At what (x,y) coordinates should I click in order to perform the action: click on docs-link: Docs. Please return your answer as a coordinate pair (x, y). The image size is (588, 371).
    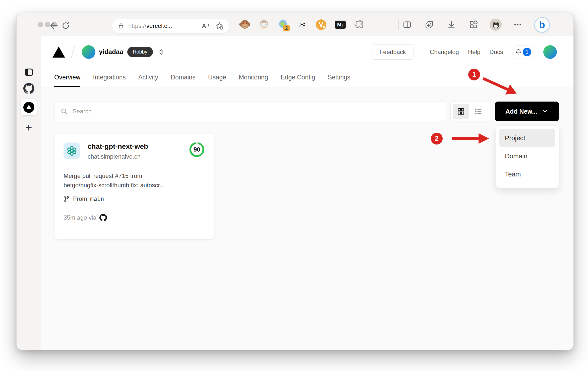
    Looking at the image, I should click on (496, 52).